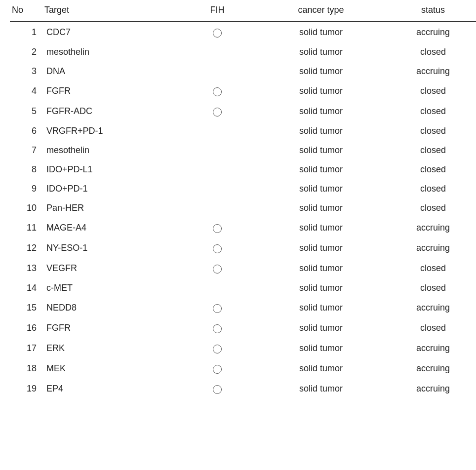 The image size is (476, 470). Describe the element at coordinates (27, 52) in the screenshot. I see `cell-no: 2` at that location.